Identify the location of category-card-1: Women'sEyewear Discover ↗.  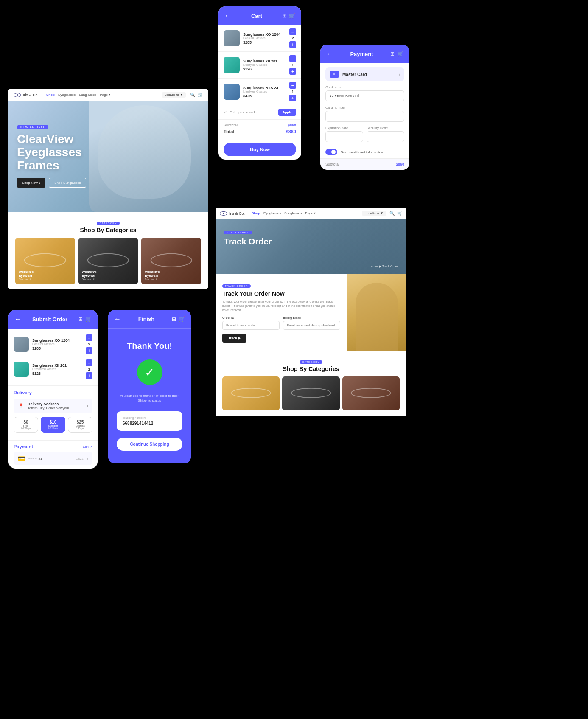
(45, 261).